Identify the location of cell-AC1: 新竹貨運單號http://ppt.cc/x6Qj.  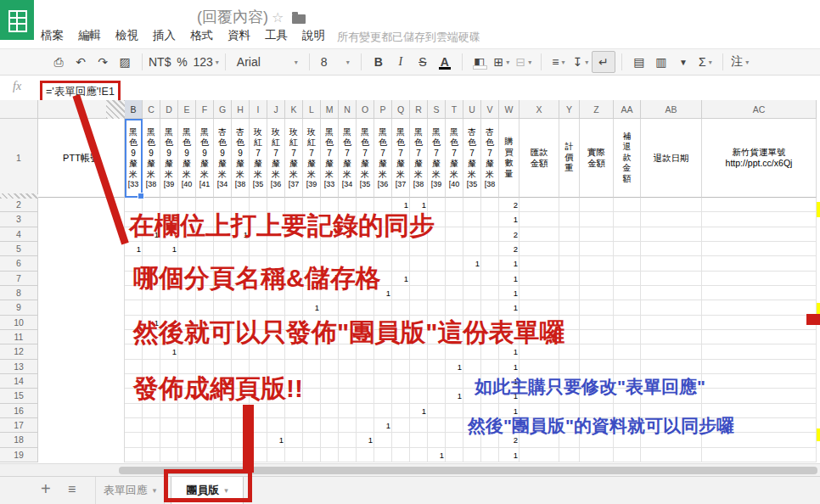
(759, 158).